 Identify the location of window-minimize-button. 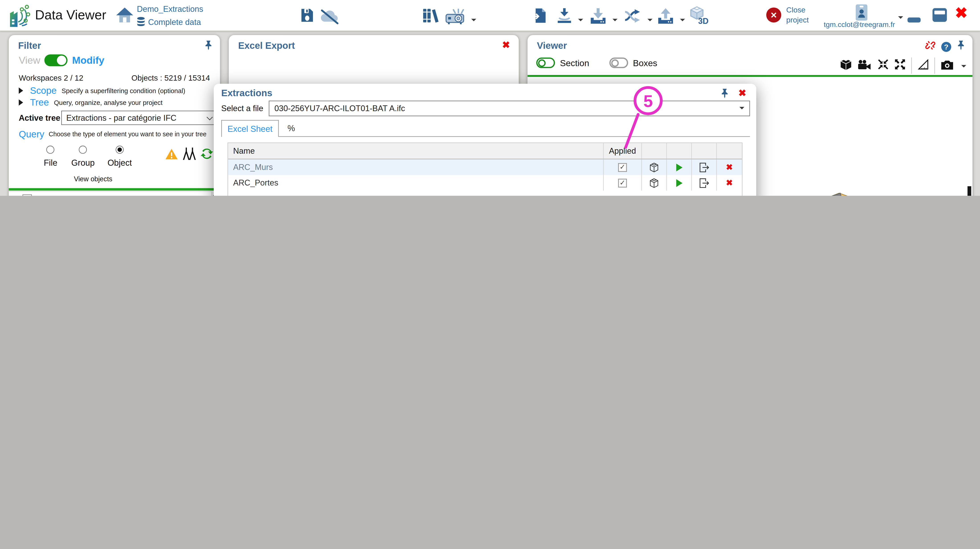
(914, 20).